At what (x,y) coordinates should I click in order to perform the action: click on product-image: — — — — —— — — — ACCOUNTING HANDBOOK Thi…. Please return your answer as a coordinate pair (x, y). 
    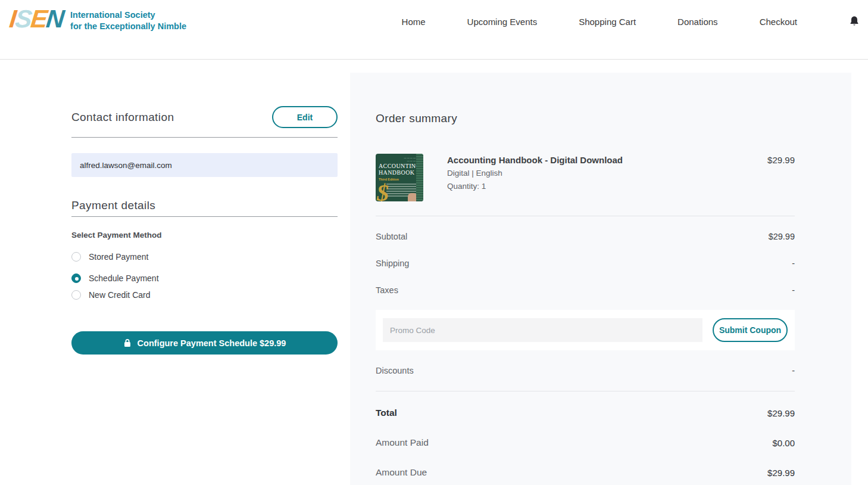
    Looking at the image, I should click on (399, 178).